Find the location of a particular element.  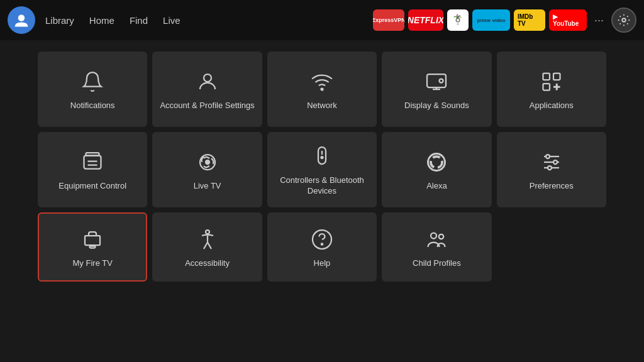

tile-equipment-control: Equipment Control is located at coordinates (92, 170).